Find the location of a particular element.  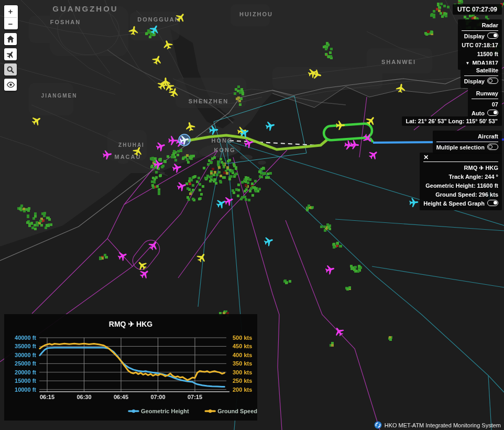

satellite-display-label: Display is located at coordinates (475, 81).